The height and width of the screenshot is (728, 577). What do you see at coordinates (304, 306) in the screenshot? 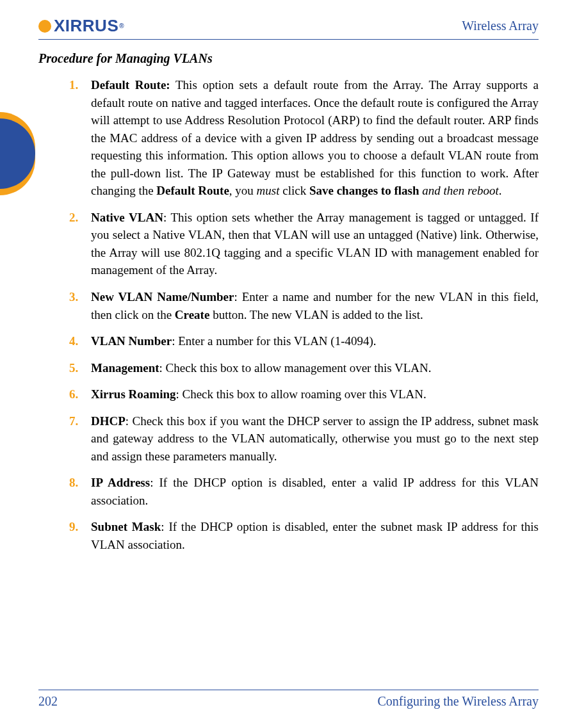
I see `list-item: 3. New VLAN Name/Number: Enter a name an…` at bounding box center [304, 306].